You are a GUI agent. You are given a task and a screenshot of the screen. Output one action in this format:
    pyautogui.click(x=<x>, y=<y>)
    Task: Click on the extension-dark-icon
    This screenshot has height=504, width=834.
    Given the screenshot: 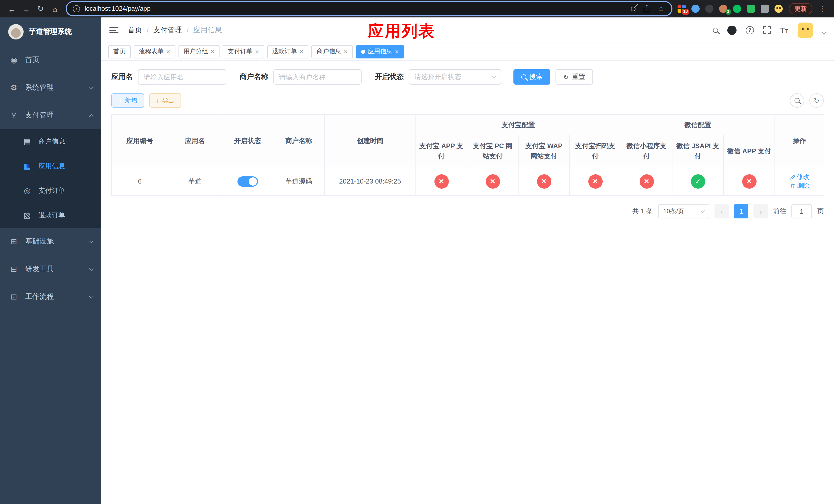 What is the action you would take?
    pyautogui.click(x=709, y=9)
    